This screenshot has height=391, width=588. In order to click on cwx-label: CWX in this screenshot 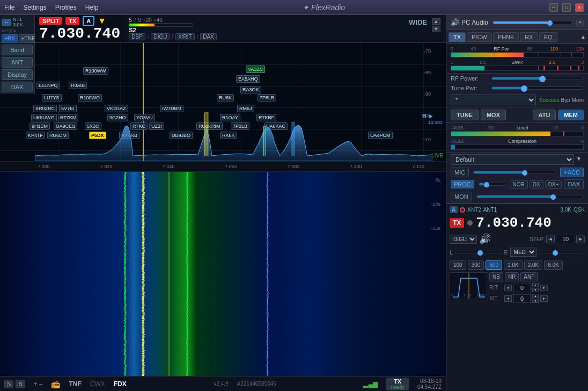, I will do `click(98, 384)`.